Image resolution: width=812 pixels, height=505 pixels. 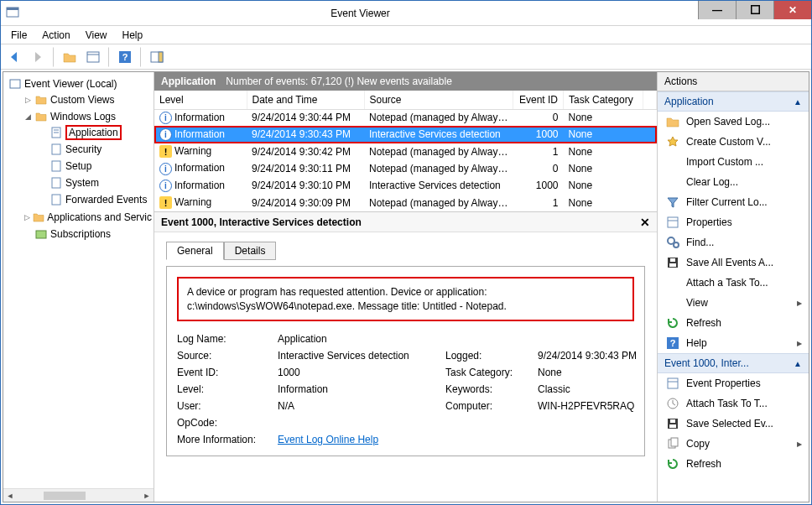 I want to click on tree-forwarded: Forwarded Events, so click(x=96, y=200).